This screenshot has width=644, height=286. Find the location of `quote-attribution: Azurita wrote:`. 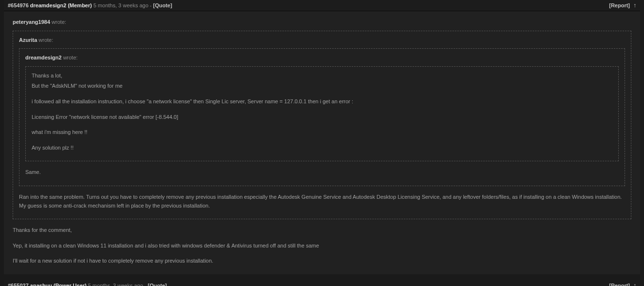

quote-attribution: Azurita wrote: is located at coordinates (322, 40).